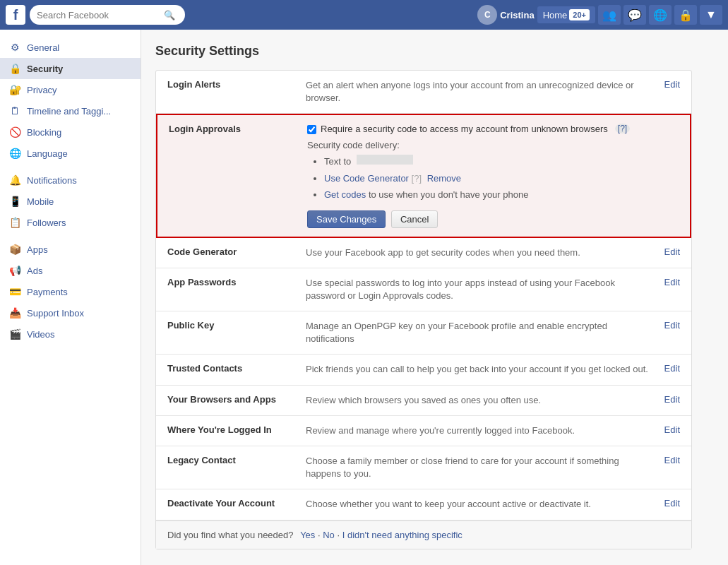  What do you see at coordinates (339, 535) in the screenshot?
I see `feedback-dot2: ·` at bounding box center [339, 535].